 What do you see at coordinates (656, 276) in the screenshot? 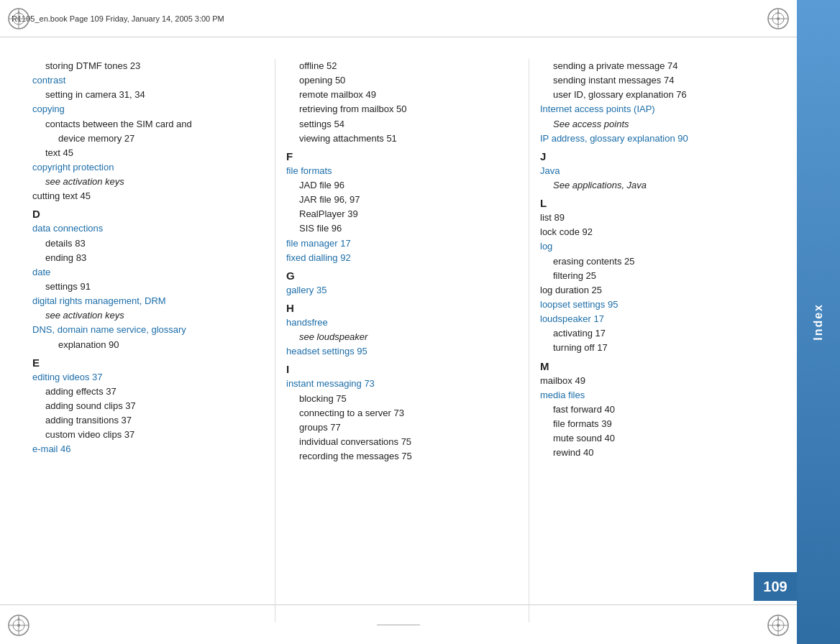
I see `list-item: filtering 25` at bounding box center [656, 276].